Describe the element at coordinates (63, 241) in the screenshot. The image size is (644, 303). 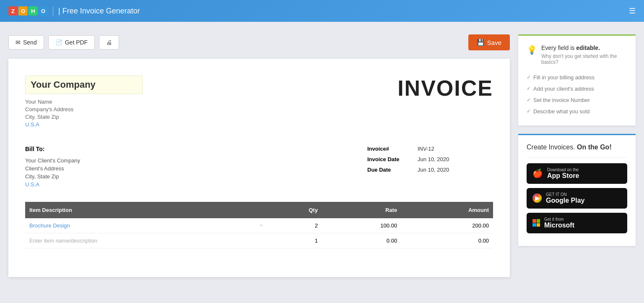
I see `item-placeholder: Enter item name/description` at that location.